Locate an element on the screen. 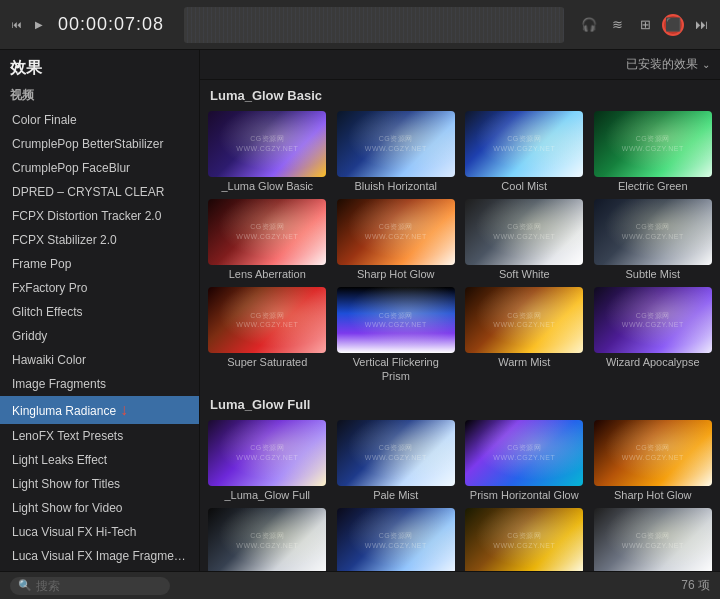  section-title: Luma_Glow Full is located at coordinates (460, 404).